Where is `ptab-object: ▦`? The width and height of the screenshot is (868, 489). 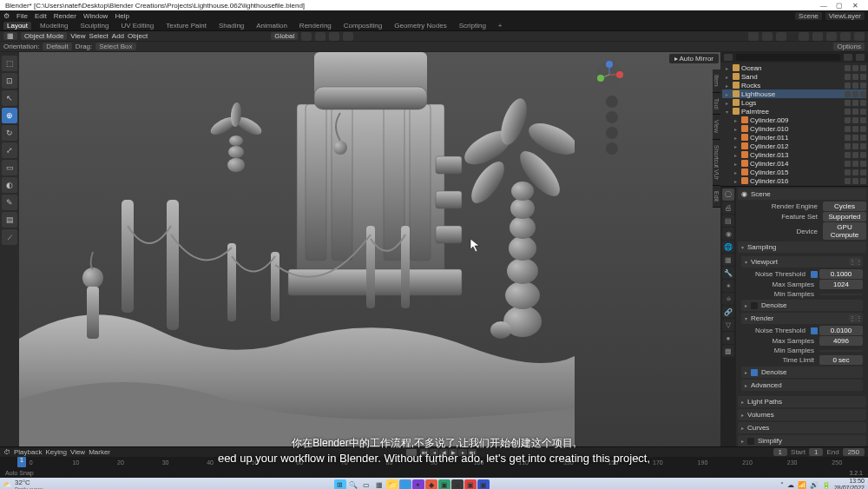
ptab-object: ▦ is located at coordinates (728, 260).